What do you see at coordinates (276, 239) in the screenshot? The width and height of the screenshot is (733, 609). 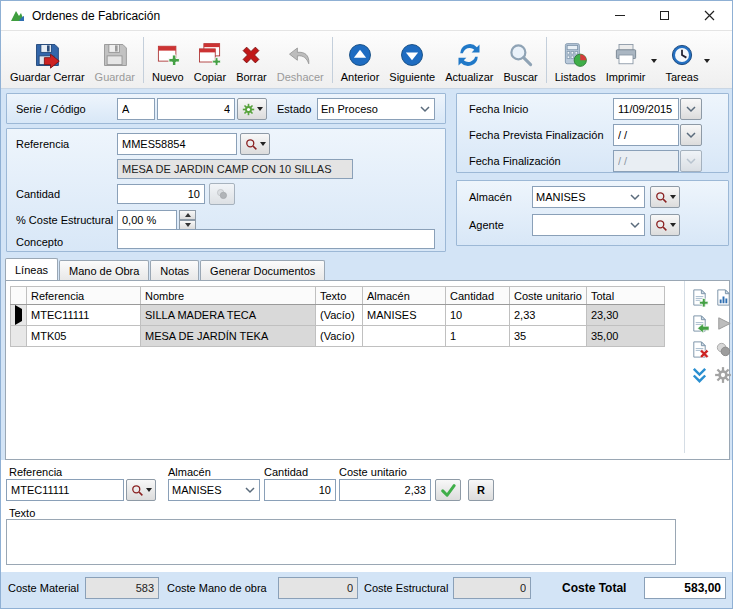 I see `concepto-input` at bounding box center [276, 239].